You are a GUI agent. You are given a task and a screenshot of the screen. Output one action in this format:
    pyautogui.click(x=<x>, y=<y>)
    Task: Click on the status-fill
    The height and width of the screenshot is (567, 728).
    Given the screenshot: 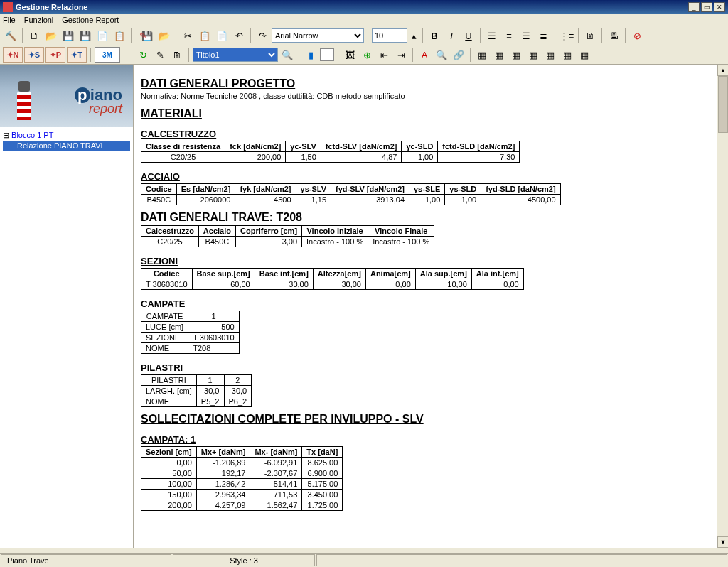 What is the action you would take?
    pyautogui.click(x=522, y=560)
    